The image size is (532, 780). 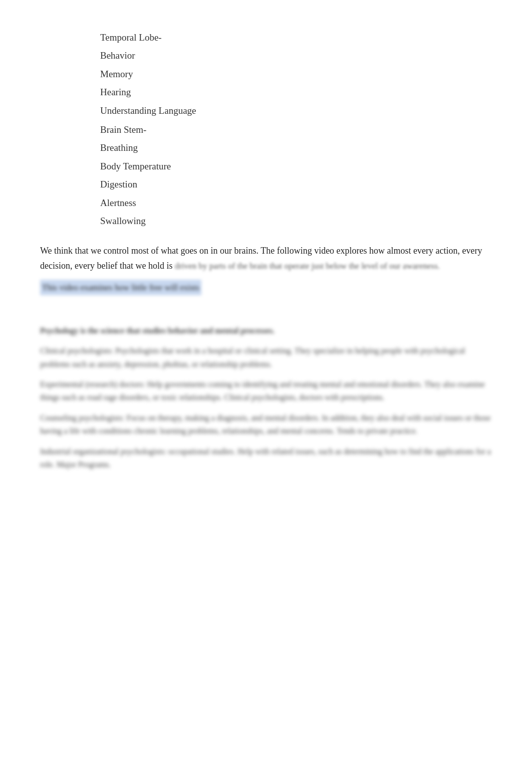 I want to click on blurred-para4: Industrial organizational psychologists:…, so click(x=266, y=458).